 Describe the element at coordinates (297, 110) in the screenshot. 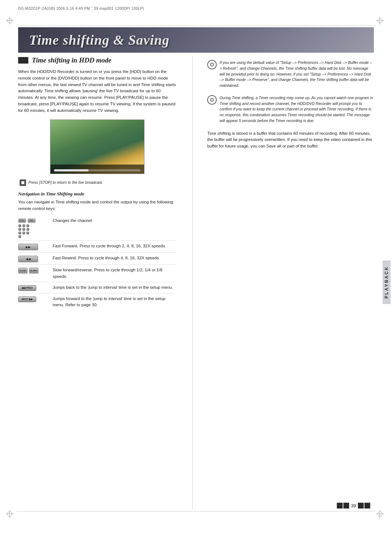

I see `note-text-2: During Time shifting, a Timer recording …` at that location.